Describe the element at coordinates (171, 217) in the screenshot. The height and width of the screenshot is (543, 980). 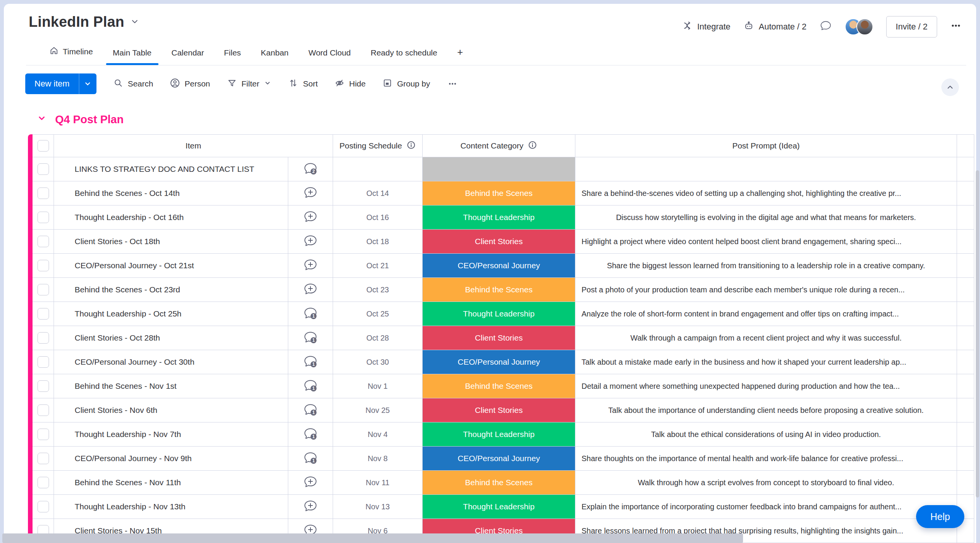
I see `item-cell: Thought Leadership - Oct 16th` at that location.